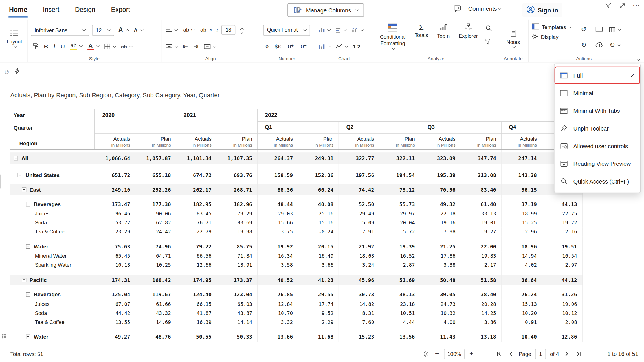 This screenshot has width=644, height=362. What do you see at coordinates (155, 280) in the screenshot?
I see `value-cell: 168.42` at bounding box center [155, 280].